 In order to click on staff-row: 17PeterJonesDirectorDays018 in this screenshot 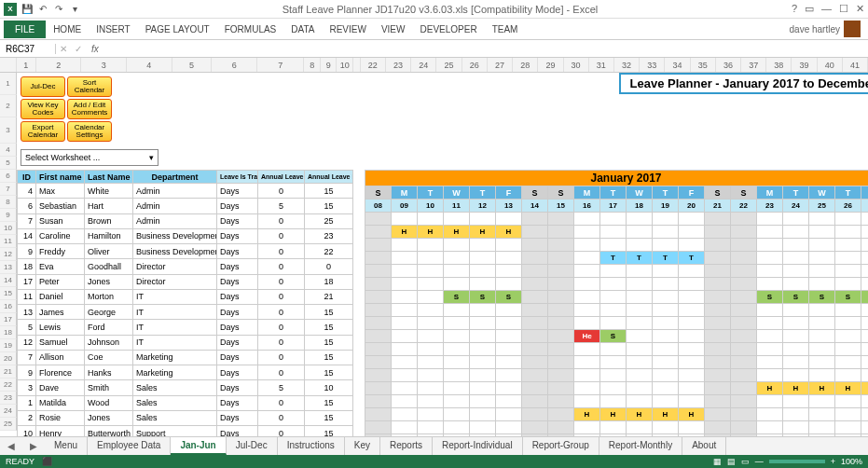, I will do `click(186, 282)`.